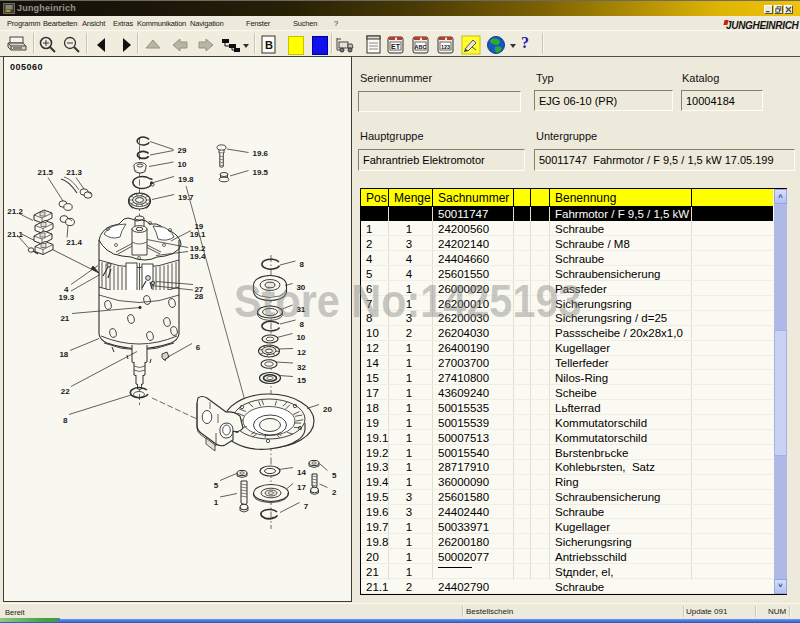 This screenshot has height=623, width=800. What do you see at coordinates (64, 318) in the screenshot?
I see `svg-text: 21` at bounding box center [64, 318].